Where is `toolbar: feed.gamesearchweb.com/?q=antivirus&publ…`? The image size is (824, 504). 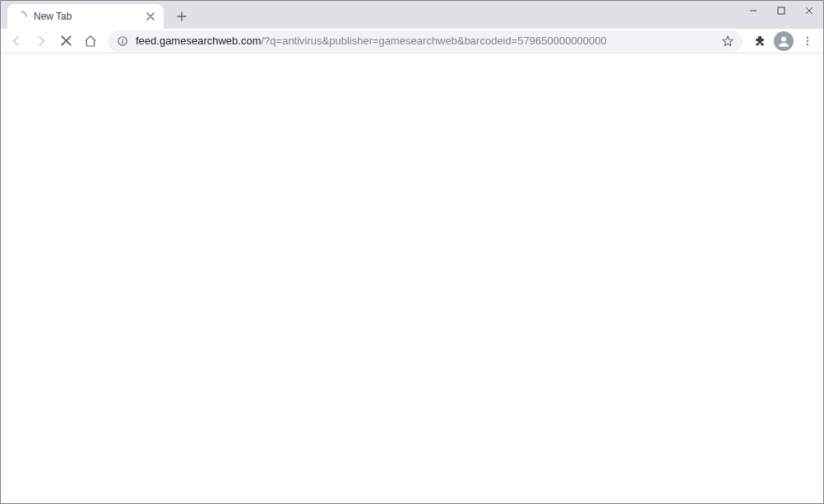
toolbar: feed.gamesearchweb.com/?q=antivirus&publ… is located at coordinates (412, 41).